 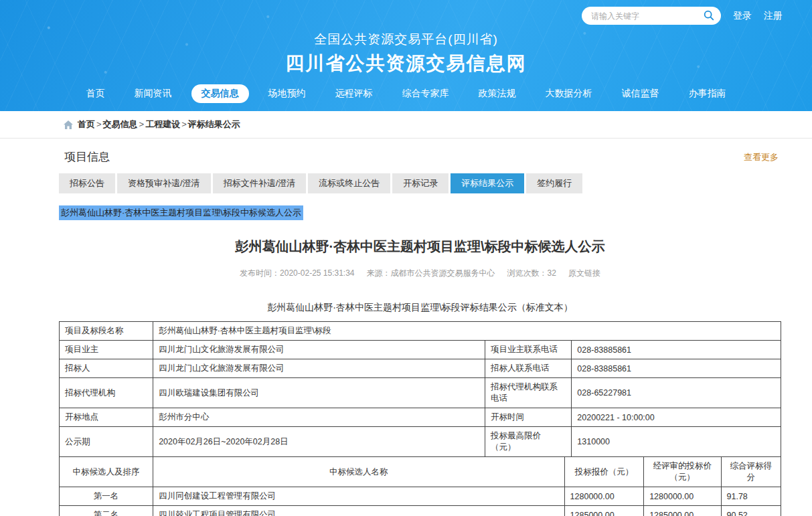 I want to click on search-box, so click(x=651, y=16).